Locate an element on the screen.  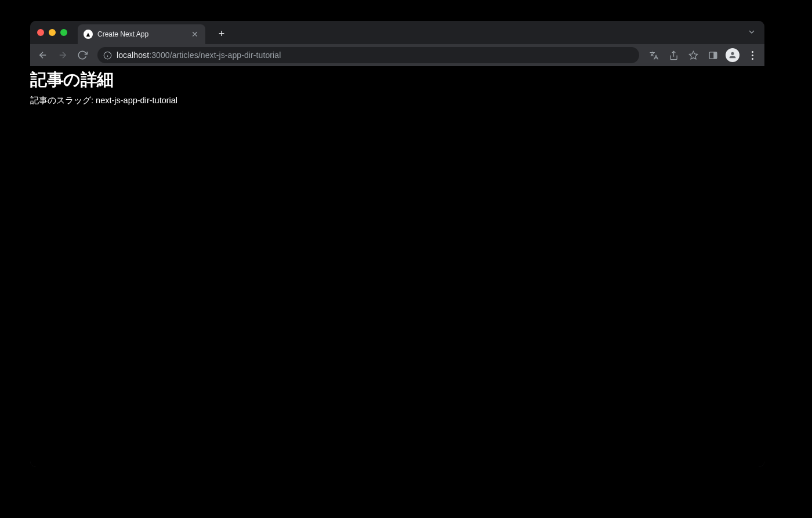
window-minimize-button is located at coordinates (52, 32).